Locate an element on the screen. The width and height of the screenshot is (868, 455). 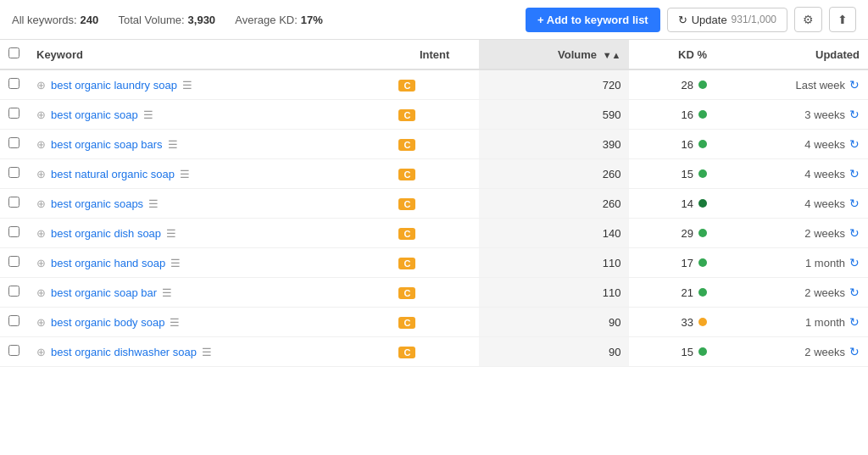
export-button: ⬆ is located at coordinates (843, 19).